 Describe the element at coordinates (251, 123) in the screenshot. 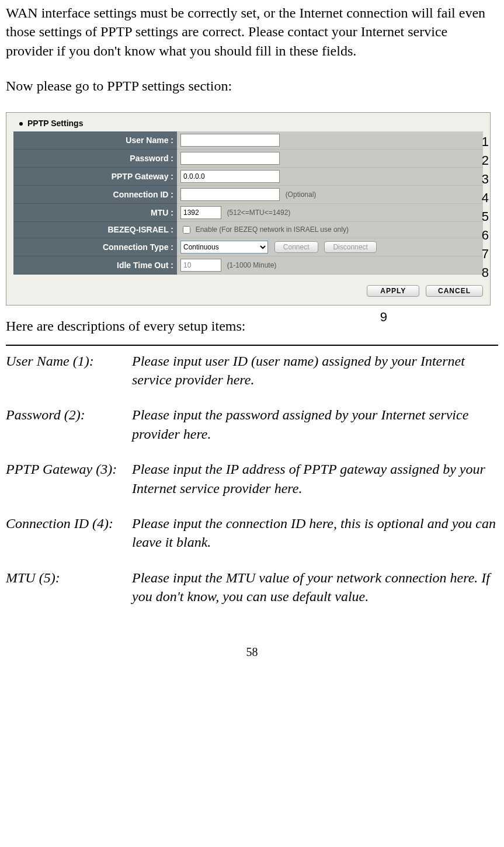

I see `section-title: PPTP Settings` at that location.